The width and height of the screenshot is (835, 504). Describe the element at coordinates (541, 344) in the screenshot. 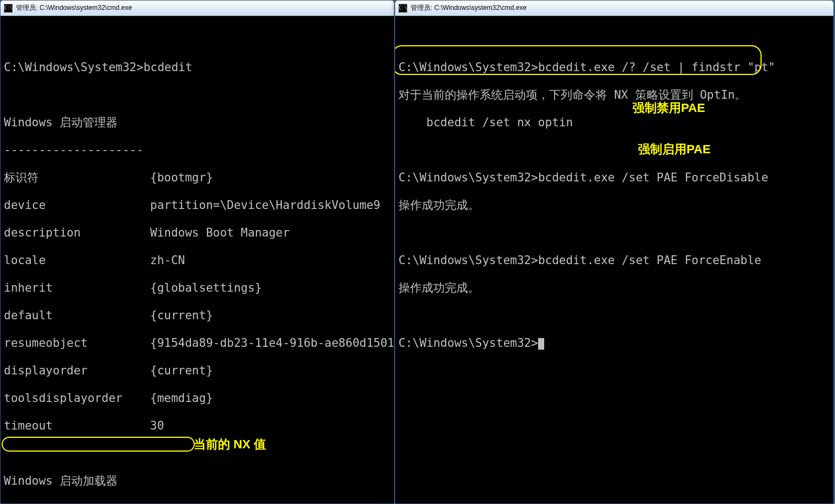

I see `cursor-icon` at that location.